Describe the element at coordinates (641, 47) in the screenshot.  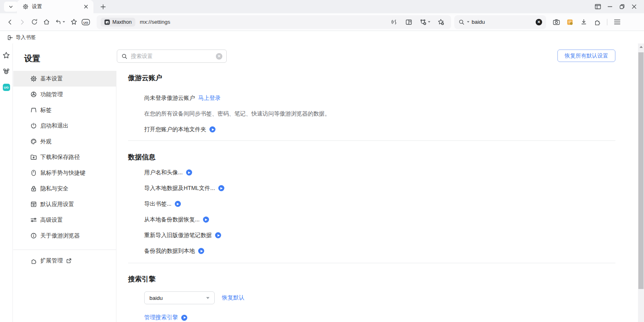
I see `scroll-up-arrow` at that location.